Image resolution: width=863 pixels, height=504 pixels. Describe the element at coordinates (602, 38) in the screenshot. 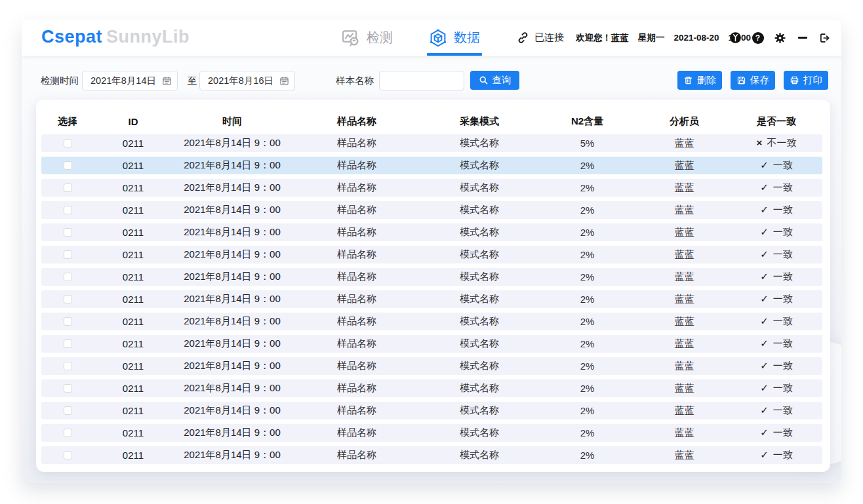

I see `welcome-greeting: 欢迎您！蓝蓝` at that location.